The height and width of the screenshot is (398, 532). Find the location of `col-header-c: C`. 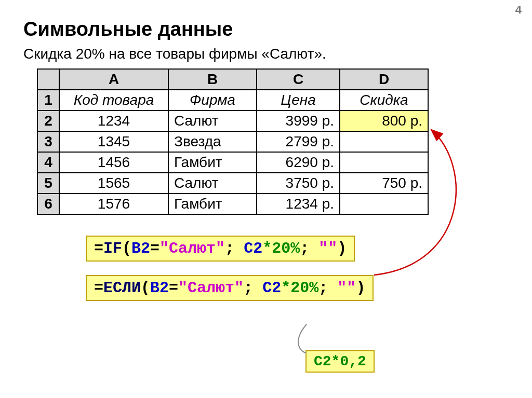

col-header-c: C is located at coordinates (298, 79).